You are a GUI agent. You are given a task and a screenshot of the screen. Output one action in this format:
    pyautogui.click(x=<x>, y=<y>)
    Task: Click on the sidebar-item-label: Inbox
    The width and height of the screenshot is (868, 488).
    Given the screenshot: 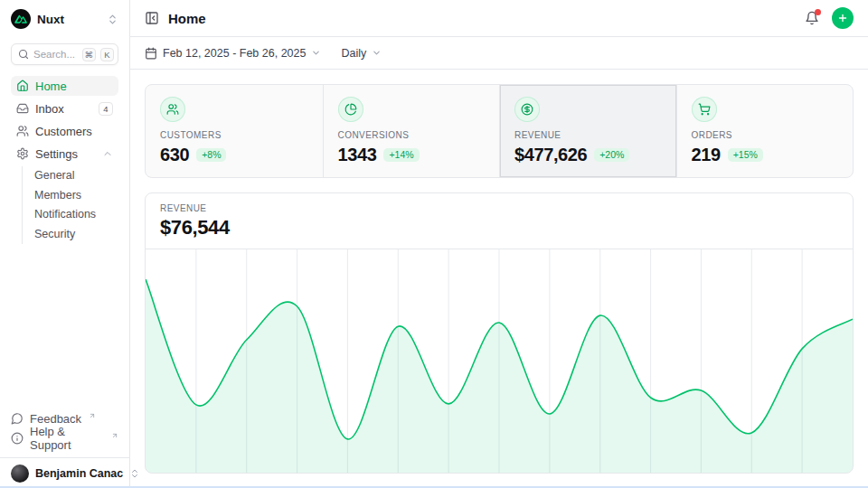 What is the action you would take?
    pyautogui.click(x=50, y=108)
    